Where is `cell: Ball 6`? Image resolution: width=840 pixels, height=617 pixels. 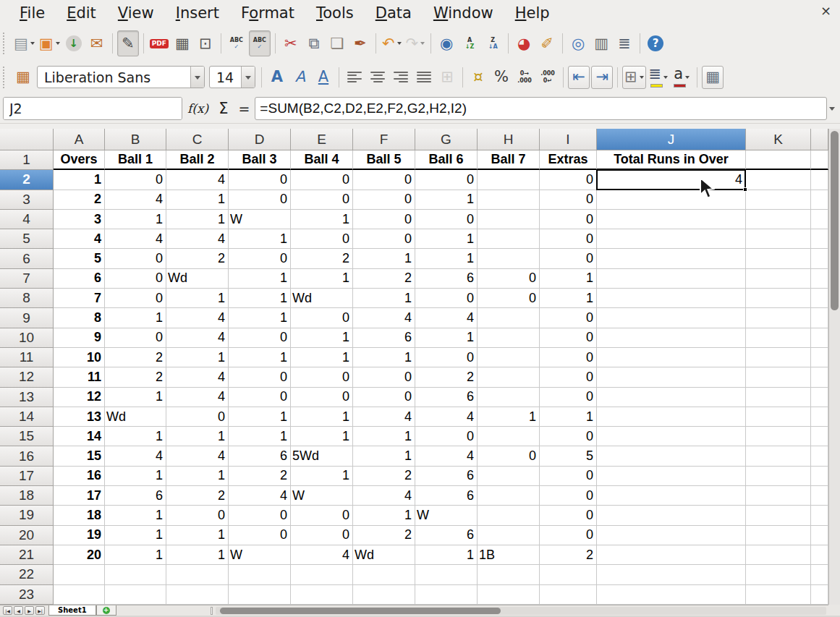
cell: Ball 6 is located at coordinates (446, 161).